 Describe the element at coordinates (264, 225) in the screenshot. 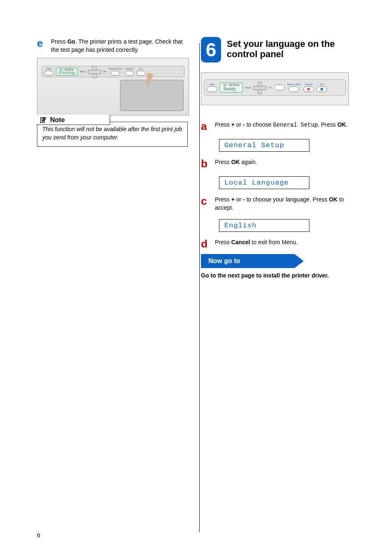

I see `lcd-display: English` at that location.